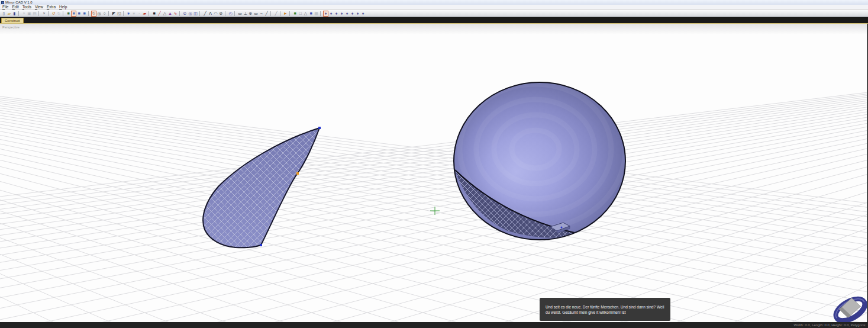 The width and height of the screenshot is (868, 328). I want to click on material-white-button: □, so click(301, 14).